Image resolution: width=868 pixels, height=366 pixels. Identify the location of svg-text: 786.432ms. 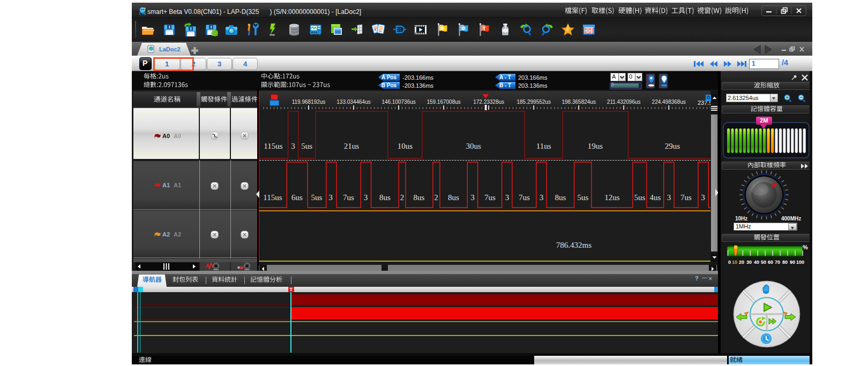
(574, 245).